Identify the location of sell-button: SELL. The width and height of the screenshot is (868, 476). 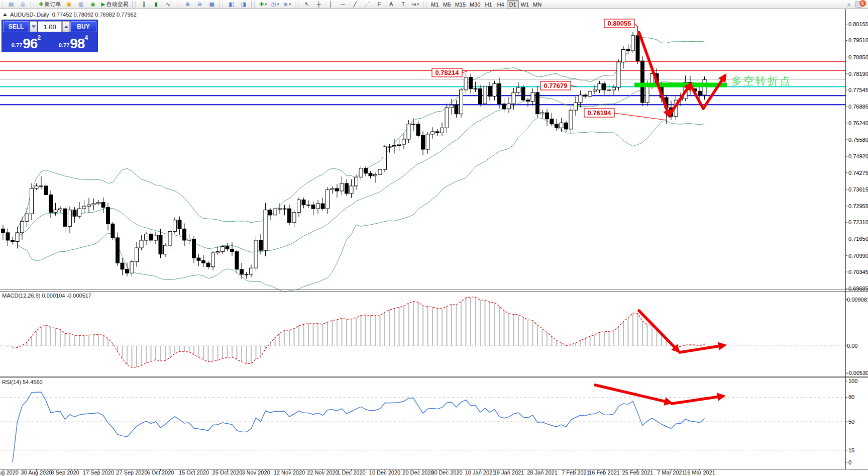
(16, 27).